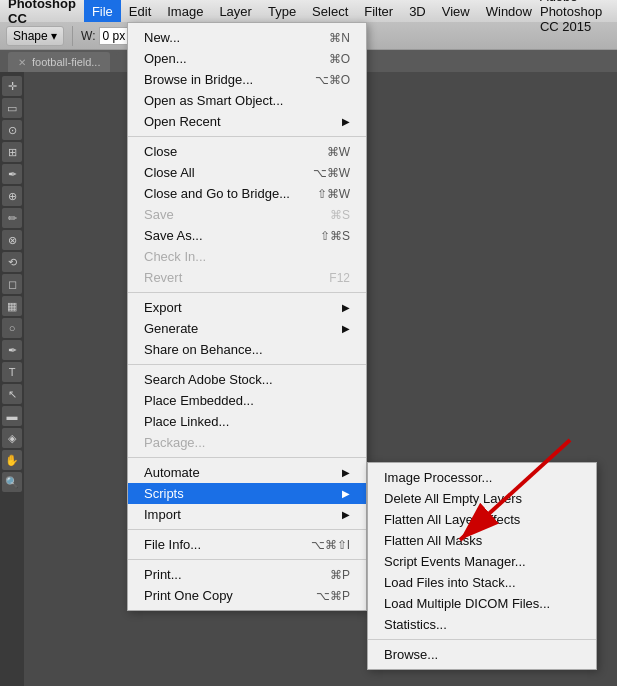  I want to click on menu-open-smart-object: Open as Smart Object..., so click(247, 100).